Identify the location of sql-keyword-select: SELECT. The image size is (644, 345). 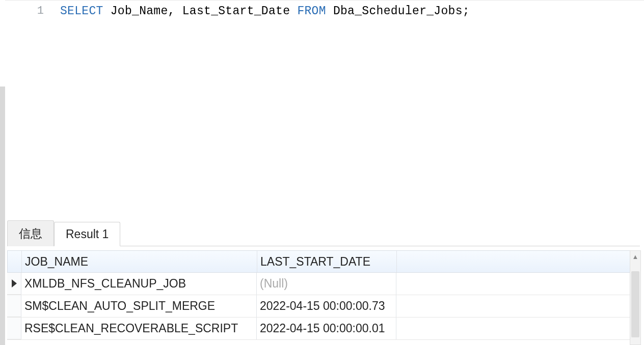
(82, 11).